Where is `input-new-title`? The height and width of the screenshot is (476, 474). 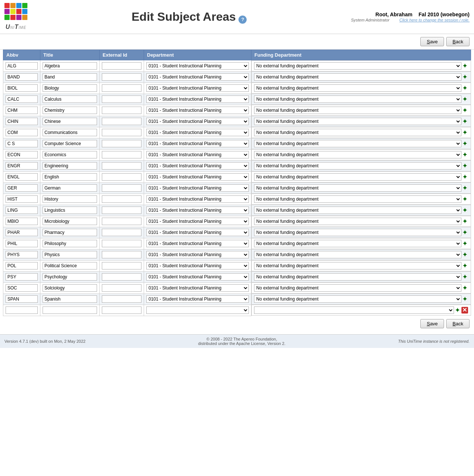 input-new-title is located at coordinates (70, 310).